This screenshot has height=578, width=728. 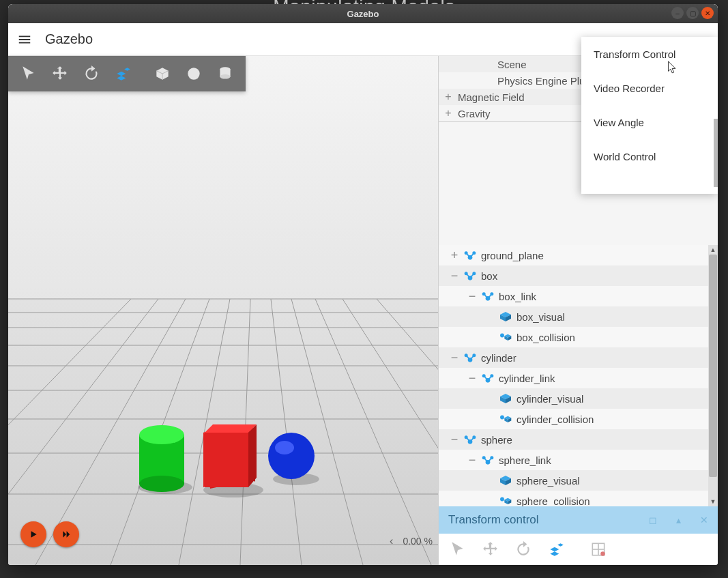 I want to click on hamburger-icon, so click(x=25, y=40).